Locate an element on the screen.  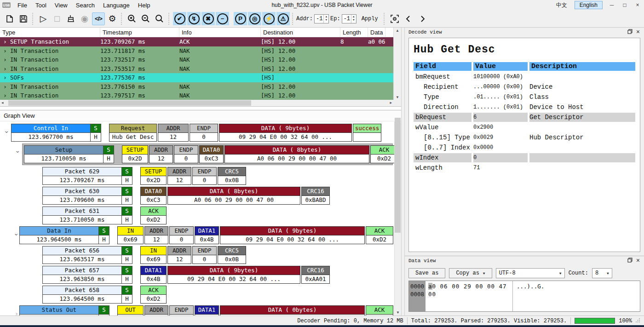
transaction-box: Packet 656S123.963517 msHIN0x69ADDR12END… is located at coordinates (144, 255).